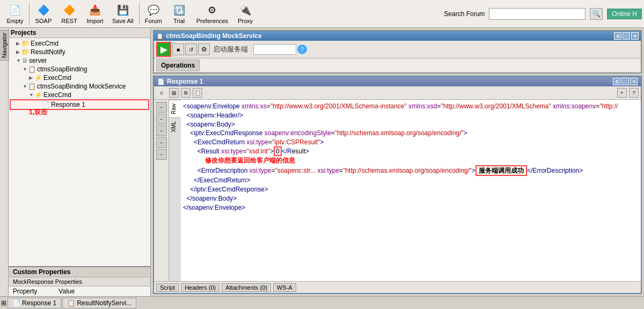  Describe the element at coordinates (411, 143) in the screenshot. I see `xml-line-5: <ExecCmdReturn xsi:type="iptv:CSPResult"…` at that location.